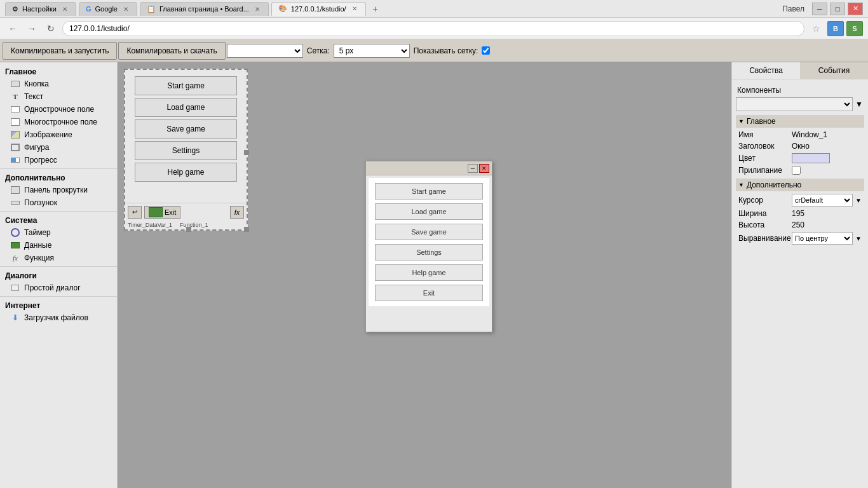 The height and width of the screenshot is (488, 868). Describe the element at coordinates (58, 190) in the screenshot. I see `sidebar-item-scrollpanel: Панель прокрутки` at that location.